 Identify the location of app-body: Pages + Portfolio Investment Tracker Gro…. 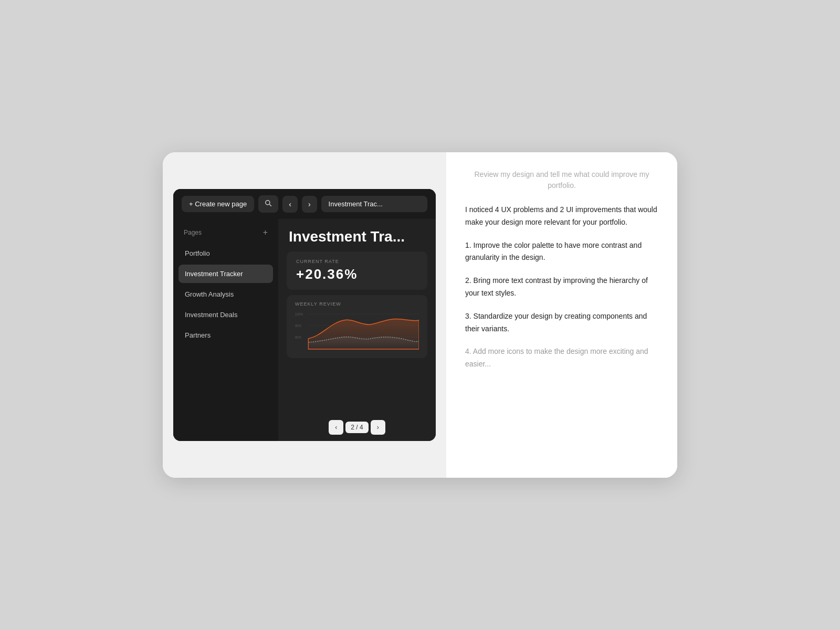
(304, 330).